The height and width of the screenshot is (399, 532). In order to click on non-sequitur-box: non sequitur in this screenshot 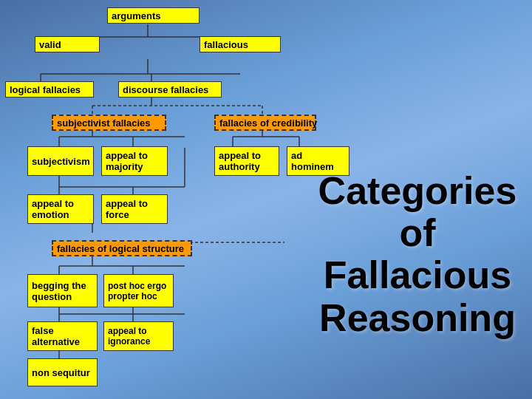, I will do `click(62, 372)`.